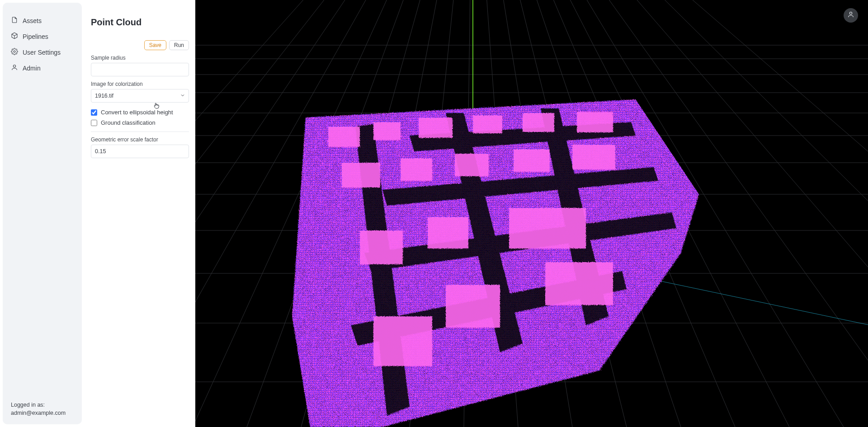  I want to click on panel-actions: Save Run, so click(140, 45).